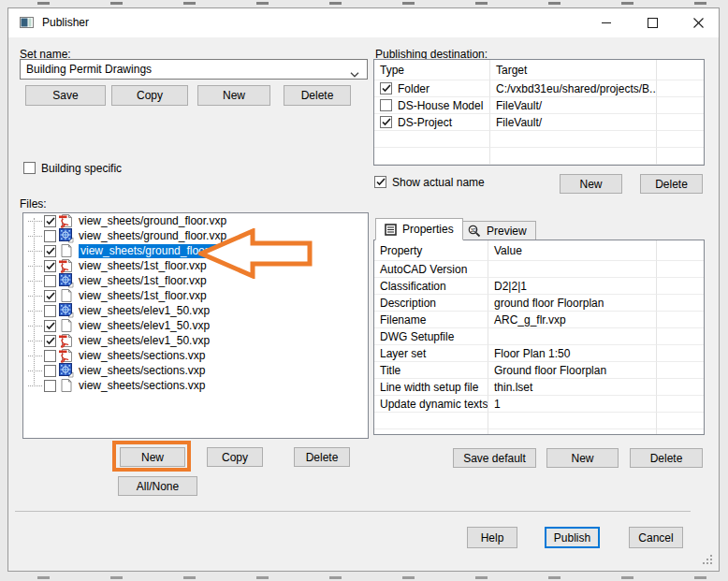 Image resolution: width=728 pixels, height=581 pixels. Describe the element at coordinates (30, 168) in the screenshot. I see `building-specific-checkbox` at that location.